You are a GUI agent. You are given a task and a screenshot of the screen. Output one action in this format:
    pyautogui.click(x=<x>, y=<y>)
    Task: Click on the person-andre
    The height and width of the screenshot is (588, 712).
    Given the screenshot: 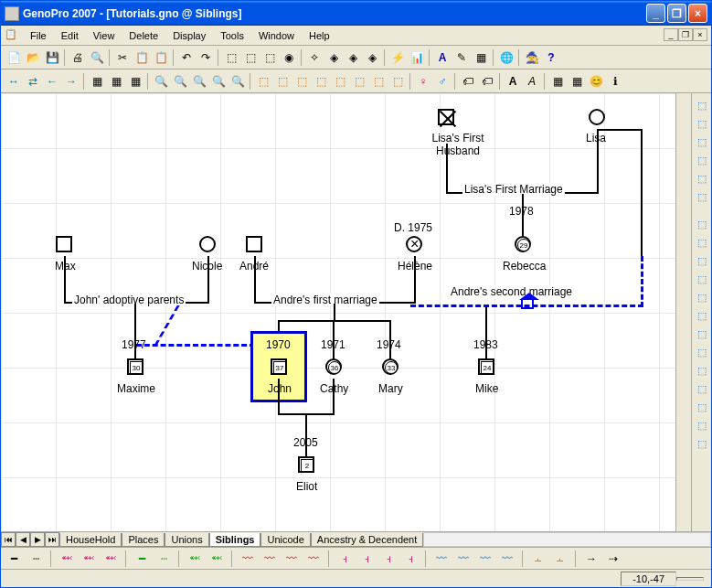 What is the action you would take?
    pyautogui.click(x=254, y=245)
    